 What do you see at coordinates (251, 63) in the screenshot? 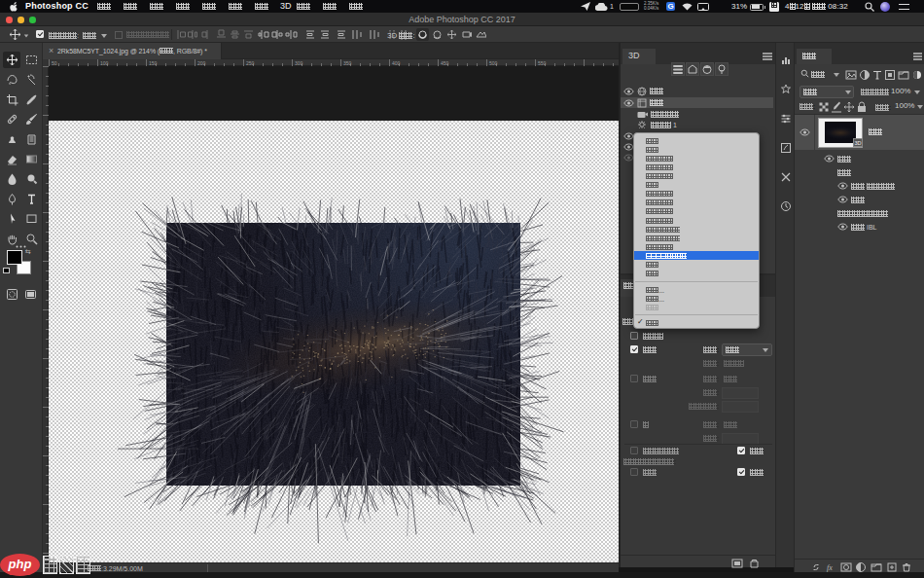
I see `svg-text: 250` at bounding box center [251, 63].